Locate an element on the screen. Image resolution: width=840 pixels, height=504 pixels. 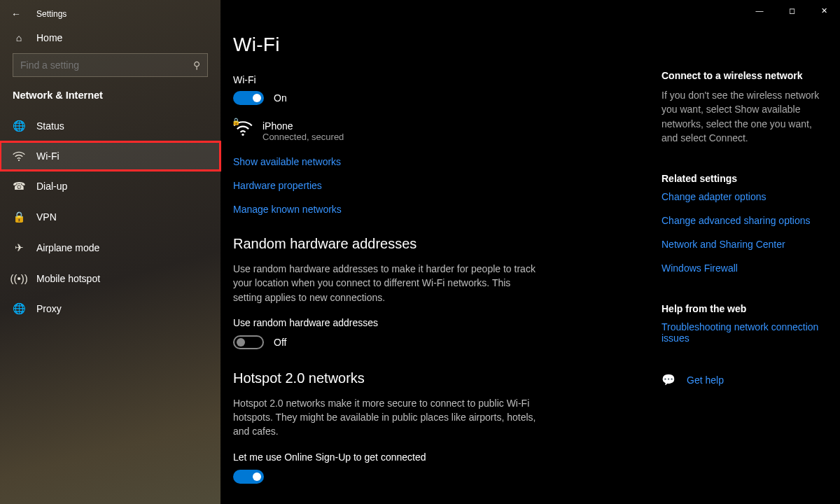
hotspot-icon: ((•)) is located at coordinates (19, 279).